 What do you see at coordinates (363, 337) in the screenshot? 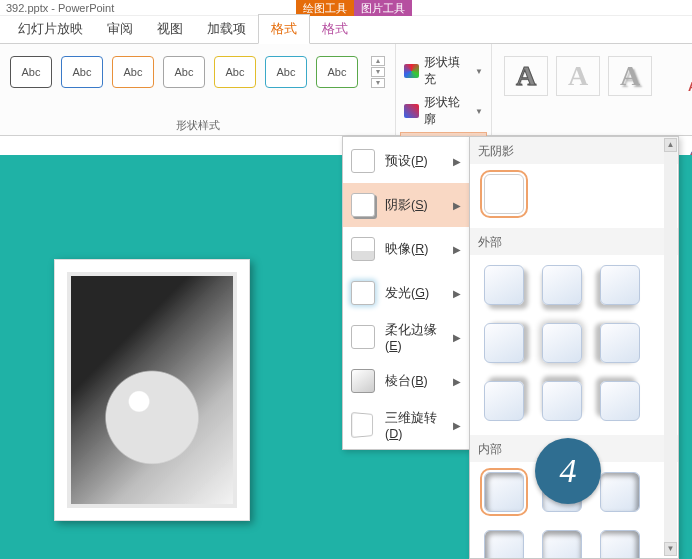
I see `soft-edge-icon` at bounding box center [363, 337].